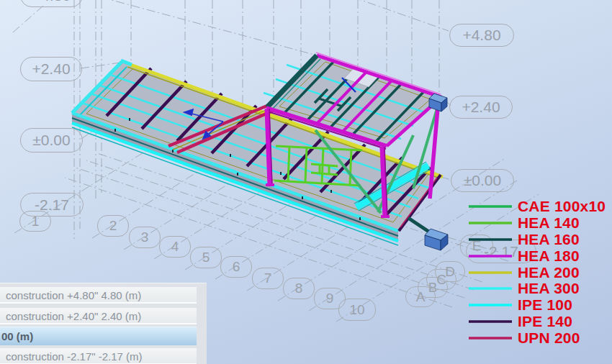  I want to click on legend-row: IPE 100, so click(537, 305).